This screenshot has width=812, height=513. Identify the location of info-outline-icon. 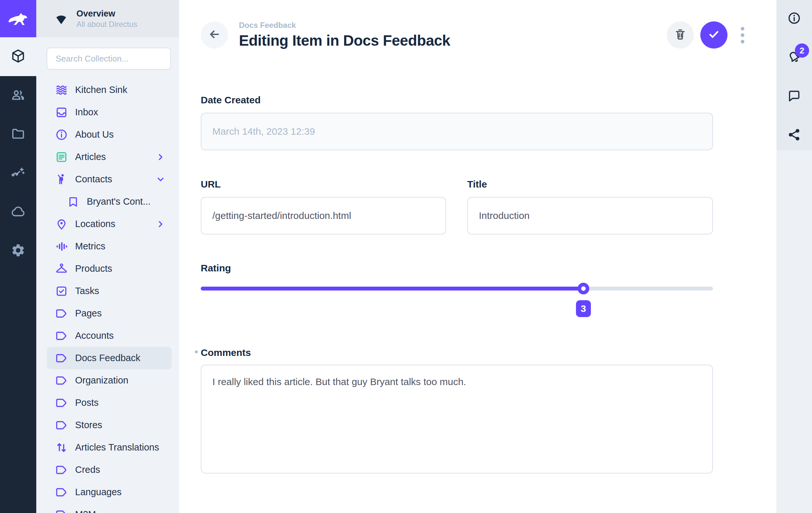
(794, 19).